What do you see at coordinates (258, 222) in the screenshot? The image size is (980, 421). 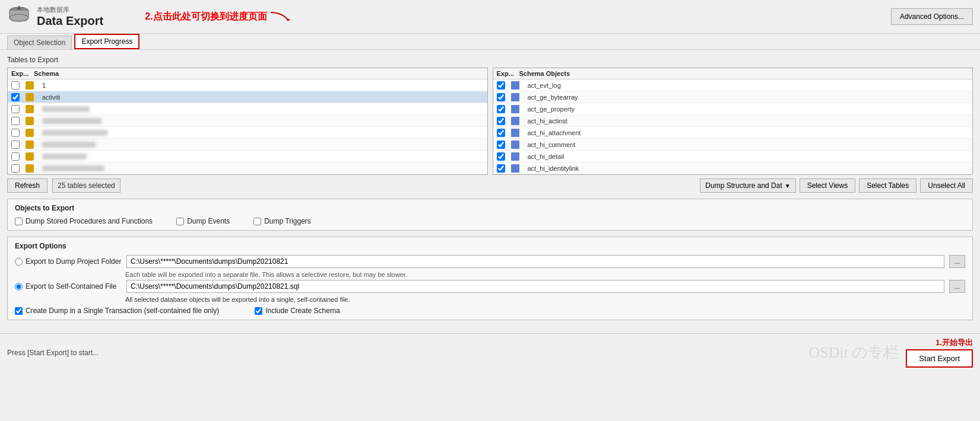 I see `dump-triggers-checkbox` at bounding box center [258, 222].